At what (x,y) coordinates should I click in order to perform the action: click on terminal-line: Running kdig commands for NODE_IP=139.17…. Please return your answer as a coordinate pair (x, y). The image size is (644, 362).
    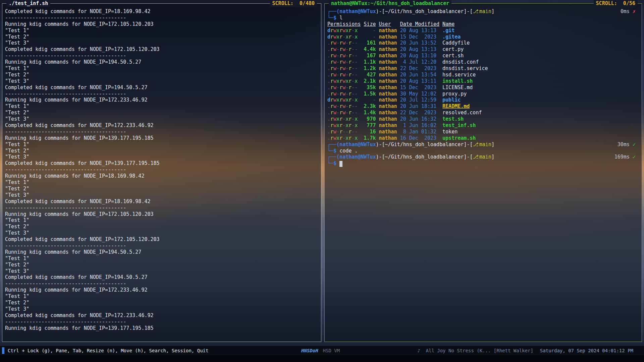
    Looking at the image, I should click on (162, 328).